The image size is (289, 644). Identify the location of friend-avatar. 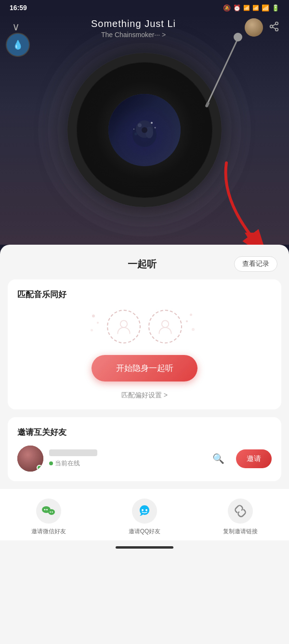
(30, 459).